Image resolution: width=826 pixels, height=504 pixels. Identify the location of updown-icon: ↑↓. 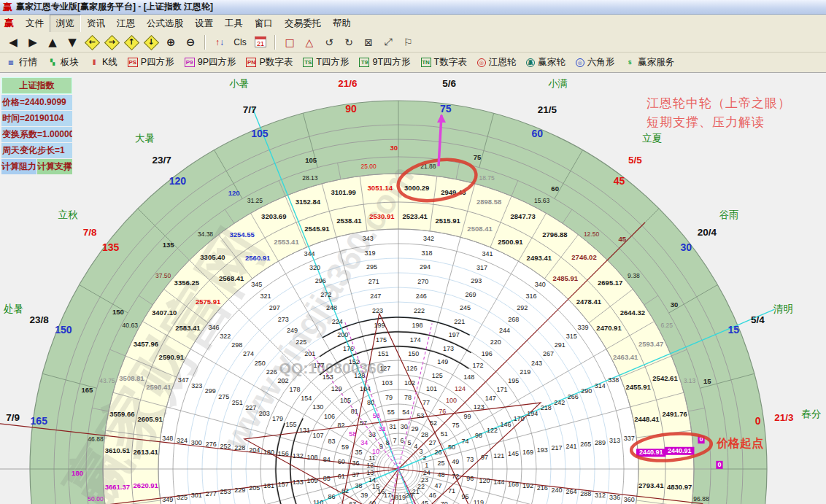
(220, 42).